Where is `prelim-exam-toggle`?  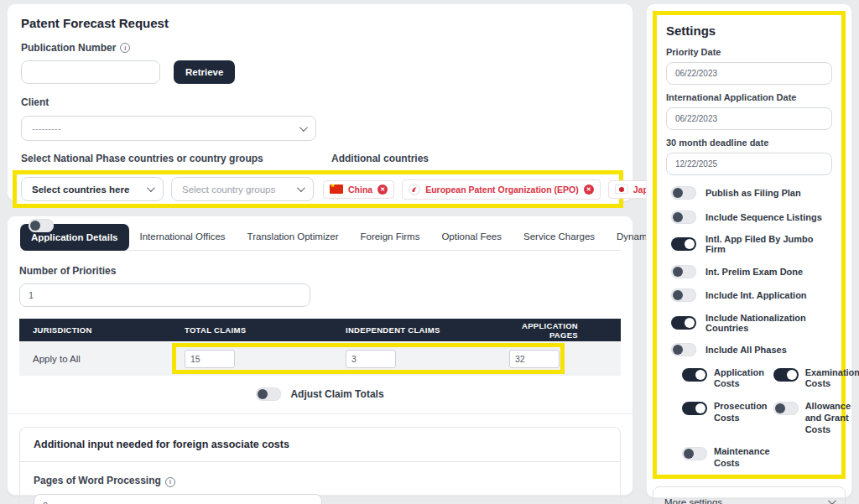
prelim-exam-toggle is located at coordinates (684, 272).